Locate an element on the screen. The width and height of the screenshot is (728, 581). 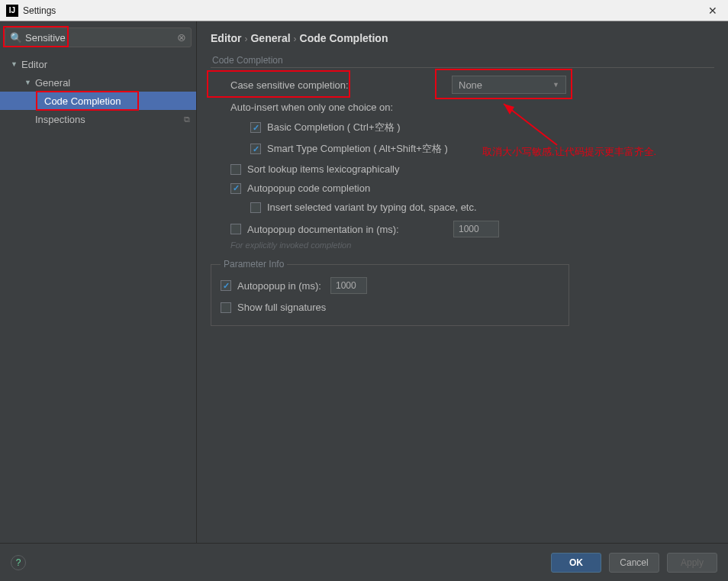
tree-node-code-completion: Code Completion is located at coordinates (98, 101).